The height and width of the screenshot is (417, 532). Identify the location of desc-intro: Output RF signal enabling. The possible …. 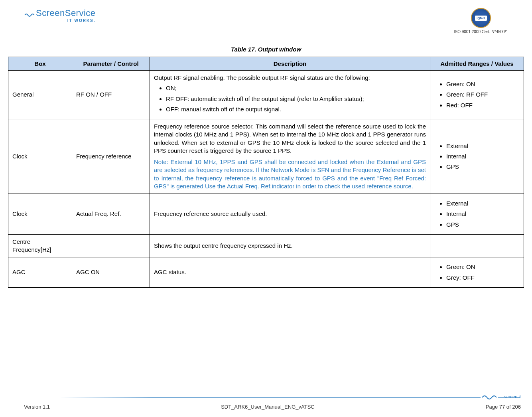
(290, 78).